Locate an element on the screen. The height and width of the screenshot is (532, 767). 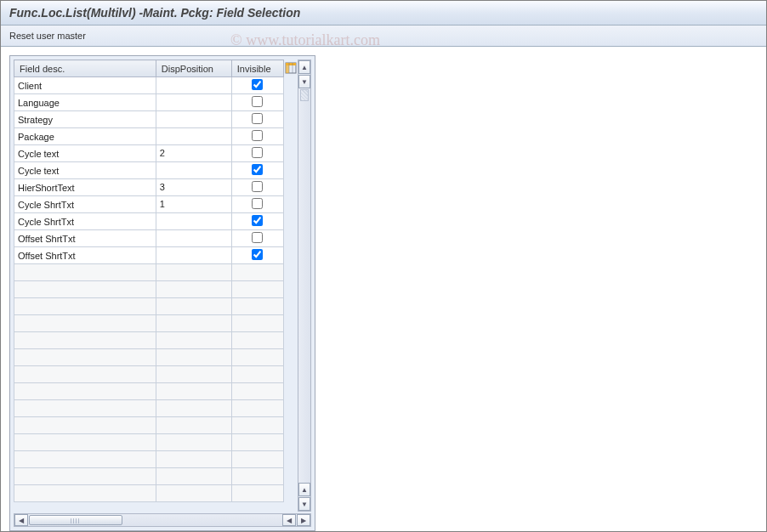
table-row: Cycle ShrtTxt1 is located at coordinates (150, 205).